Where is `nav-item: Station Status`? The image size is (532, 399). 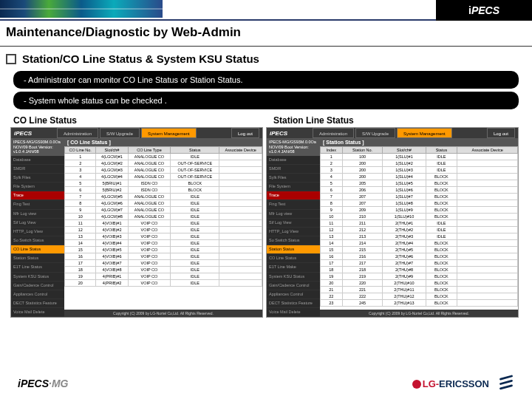
nav-item: Station Status is located at coordinates (38, 259).